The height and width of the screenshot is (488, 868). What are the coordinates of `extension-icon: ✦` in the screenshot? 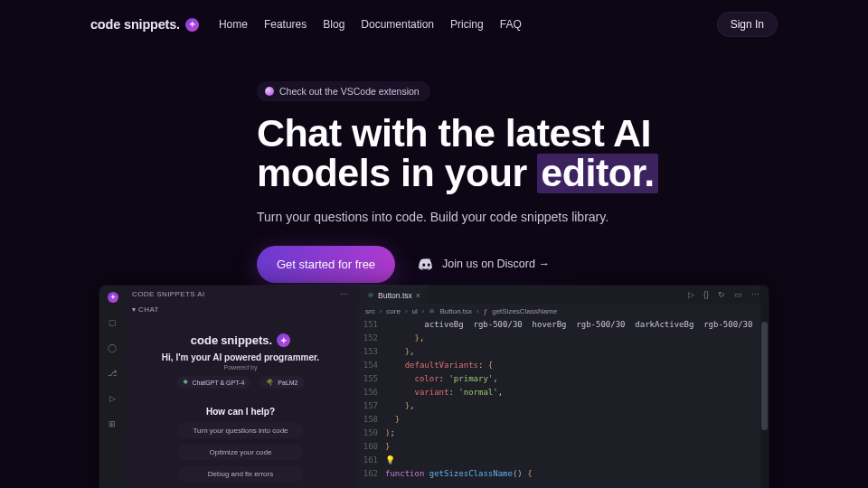 It's located at (112, 297).